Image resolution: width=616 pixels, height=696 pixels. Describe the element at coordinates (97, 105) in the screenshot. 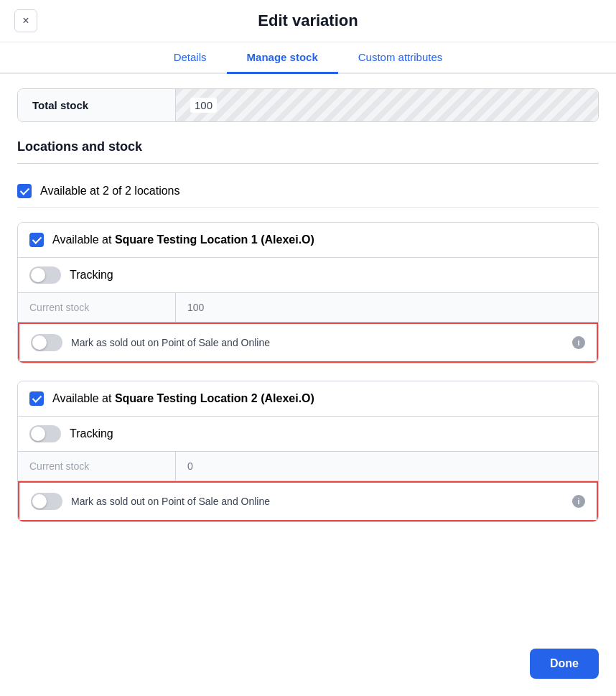

I see `total-stock-label: Total stock` at that location.